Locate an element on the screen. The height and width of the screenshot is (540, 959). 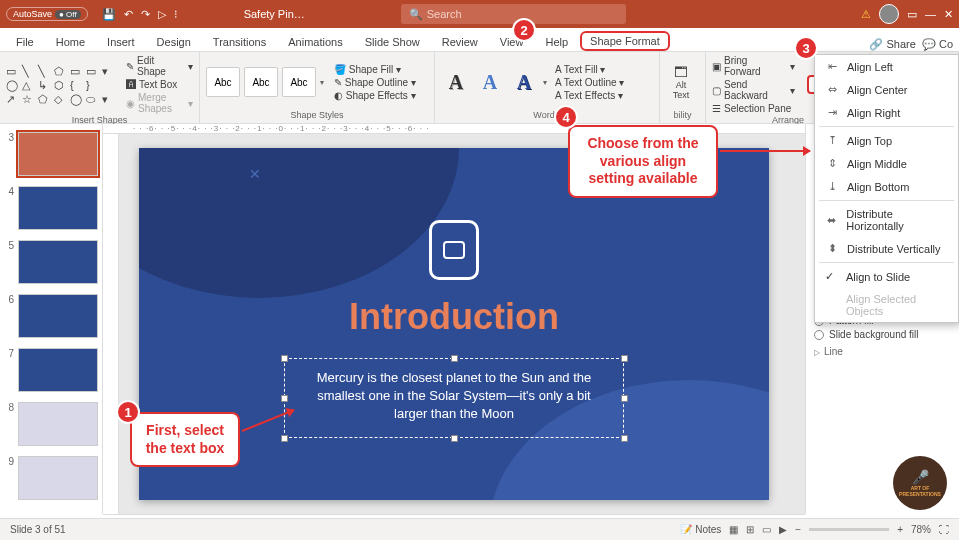
shape-outline-button: ✎ Shape Outline ▾ is located at coordinates (375, 82).